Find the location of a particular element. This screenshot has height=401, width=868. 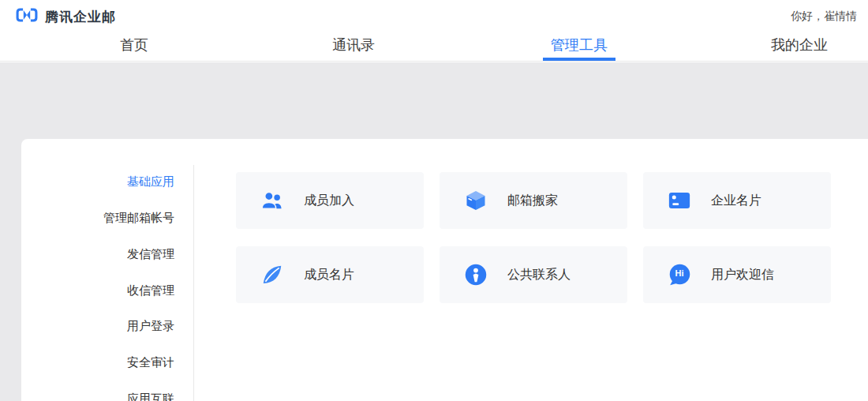

logo-text: 腾讯企业邮 is located at coordinates (80, 17).